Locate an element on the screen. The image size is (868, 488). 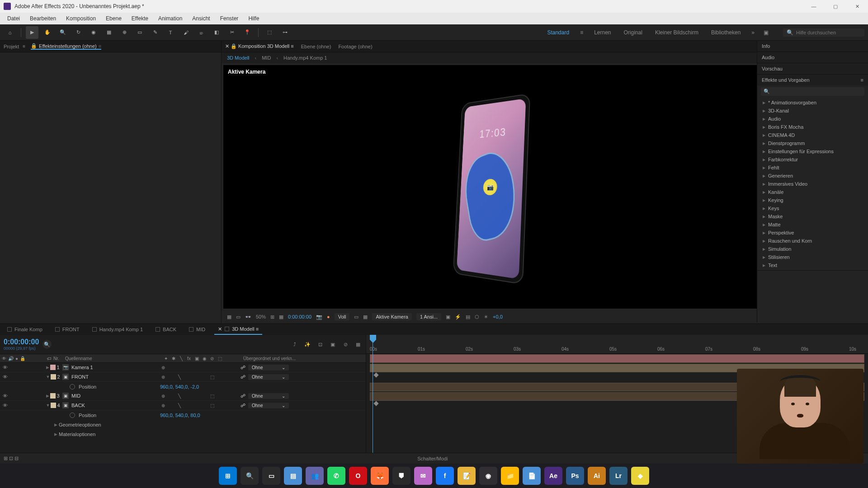
menu-datei: Datei is located at coordinates (14, 19).